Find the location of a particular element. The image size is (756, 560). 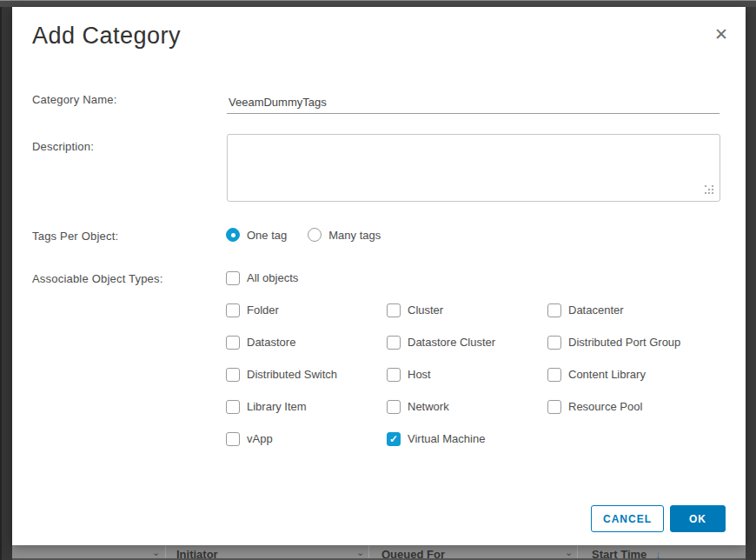

column-header-queued-for: Queued For is located at coordinates (414, 554).